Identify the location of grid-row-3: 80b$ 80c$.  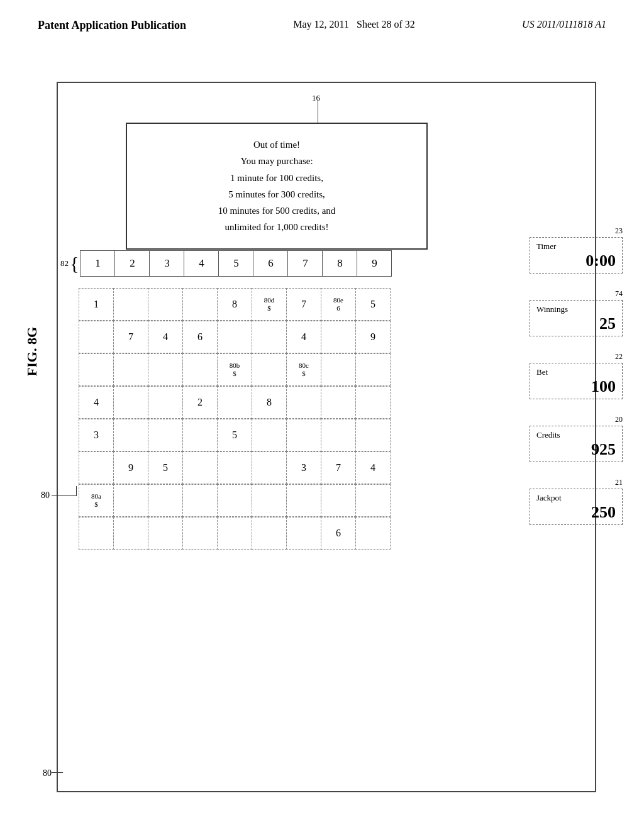
(235, 370).